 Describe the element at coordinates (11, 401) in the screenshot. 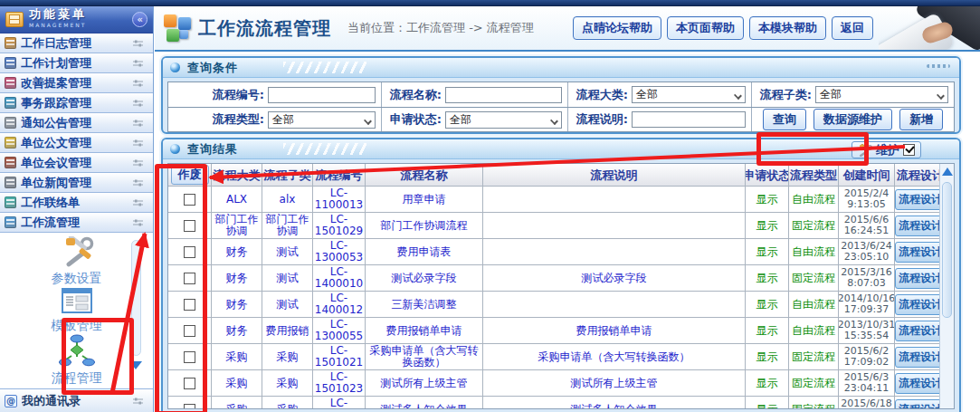

I see `address-book-icon: @` at that location.